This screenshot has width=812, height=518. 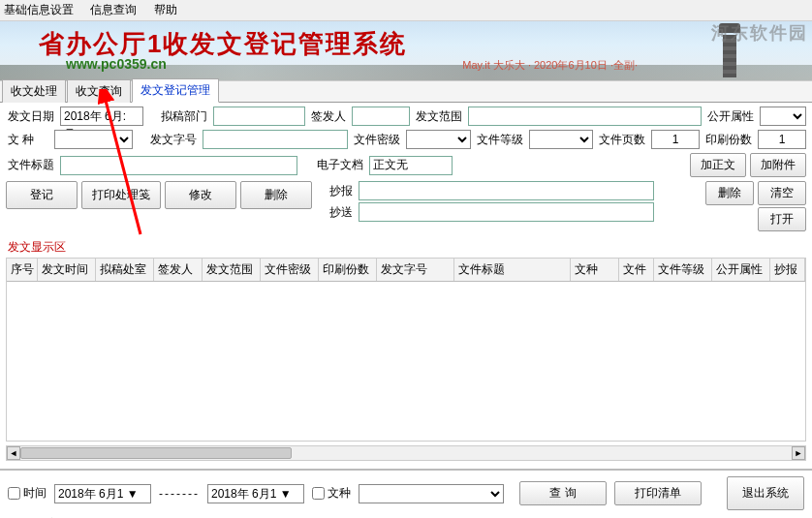 What do you see at coordinates (178, 269) in the screenshot?
I see `col-signer: 签发人` at bounding box center [178, 269].